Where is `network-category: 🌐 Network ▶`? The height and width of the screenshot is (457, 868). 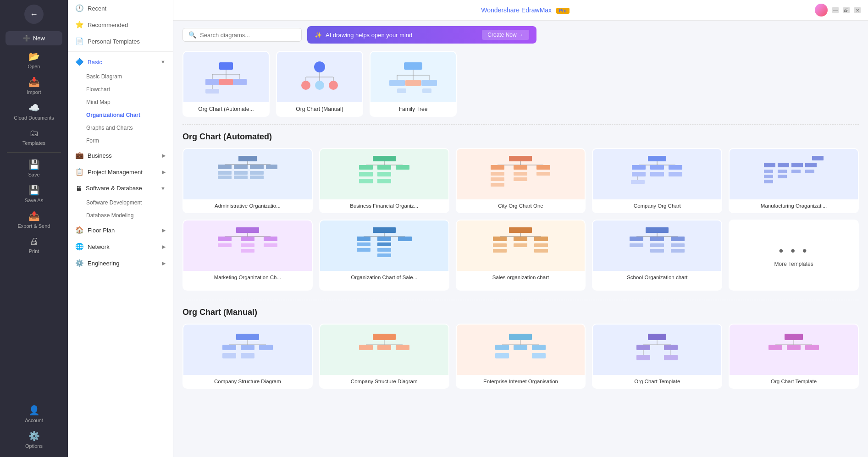
network-category: 🌐 Network ▶ is located at coordinates (120, 247).